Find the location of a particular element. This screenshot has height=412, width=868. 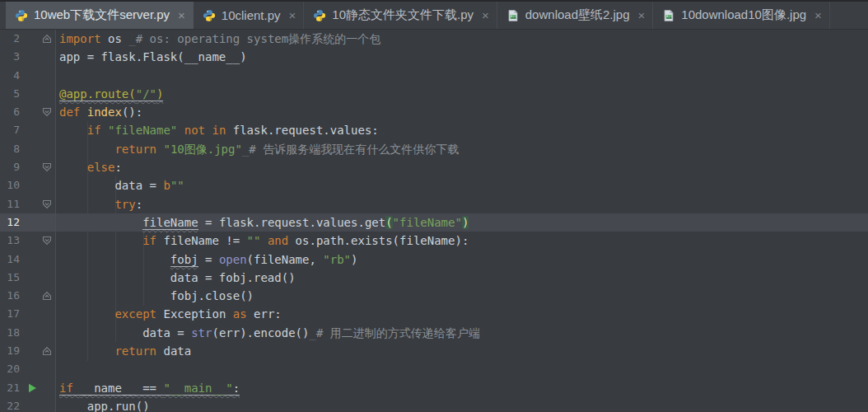

code-line: app = flask.Flask(__name__) is located at coordinates (462, 57).